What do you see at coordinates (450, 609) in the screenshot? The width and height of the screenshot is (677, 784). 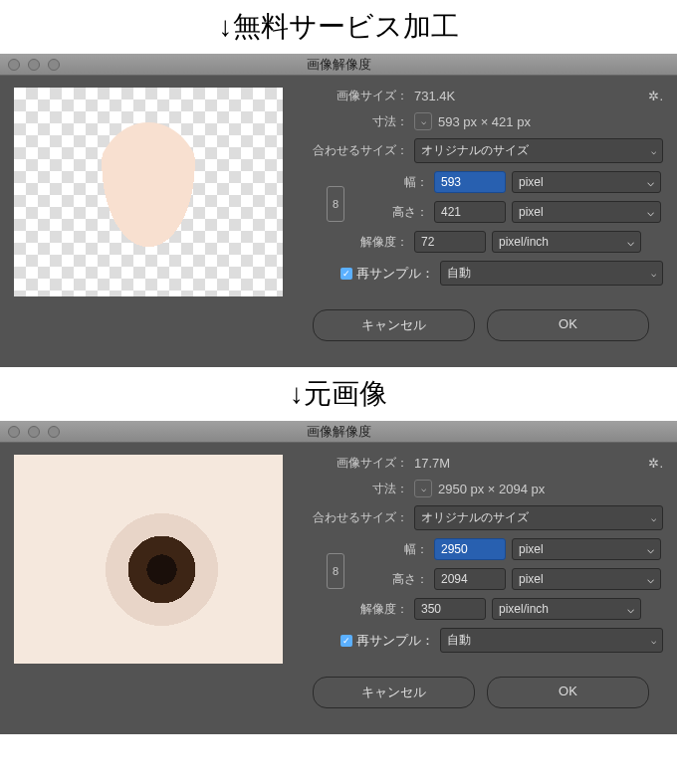 I see `resolution-input: 350` at bounding box center [450, 609].